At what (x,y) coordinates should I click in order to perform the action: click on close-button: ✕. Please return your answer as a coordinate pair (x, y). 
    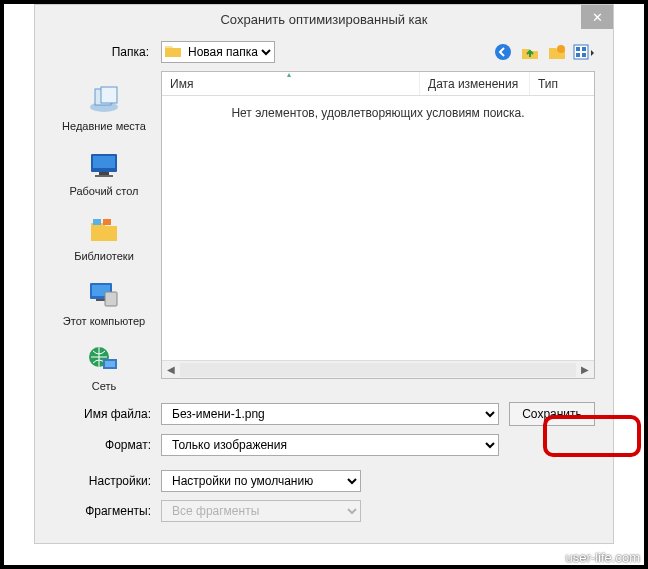
    Looking at the image, I should click on (597, 17).